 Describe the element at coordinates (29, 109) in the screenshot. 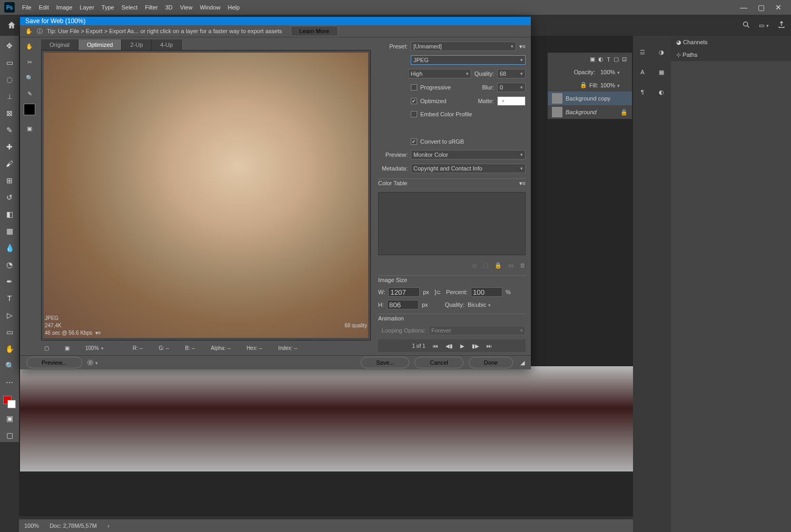

I see `dialog-color` at that location.